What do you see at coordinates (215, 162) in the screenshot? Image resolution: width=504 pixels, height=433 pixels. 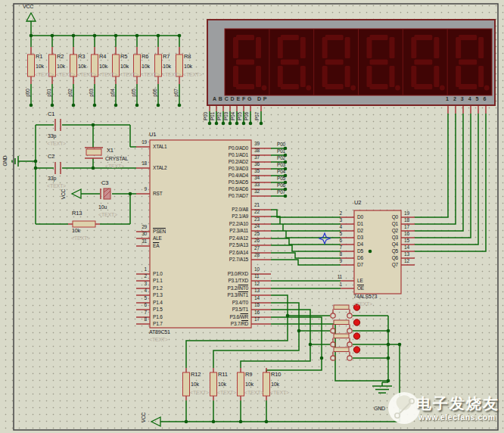 I see `u1-pin-name: P0.2/AD2` at bounding box center [215, 162].